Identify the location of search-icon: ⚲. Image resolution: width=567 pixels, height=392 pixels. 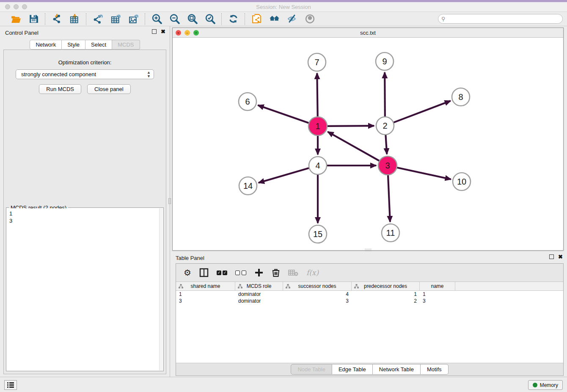
(443, 19).